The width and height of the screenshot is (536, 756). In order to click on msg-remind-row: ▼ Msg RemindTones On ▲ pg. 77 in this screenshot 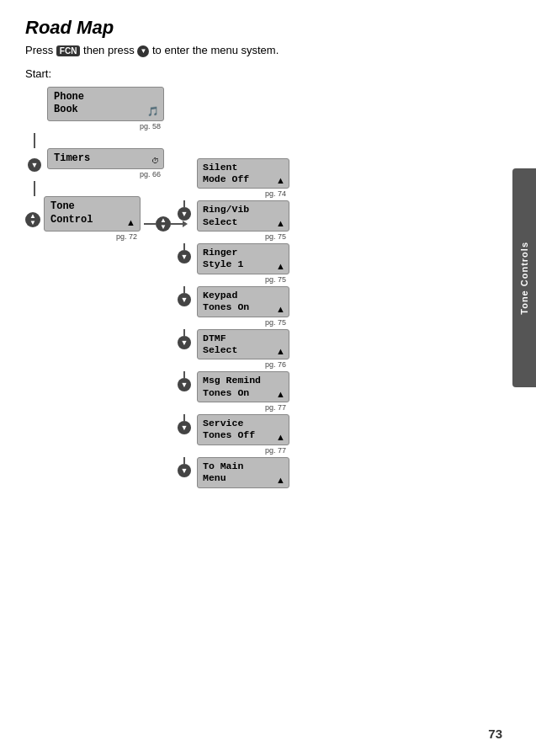, I will do `click(232, 392)`.